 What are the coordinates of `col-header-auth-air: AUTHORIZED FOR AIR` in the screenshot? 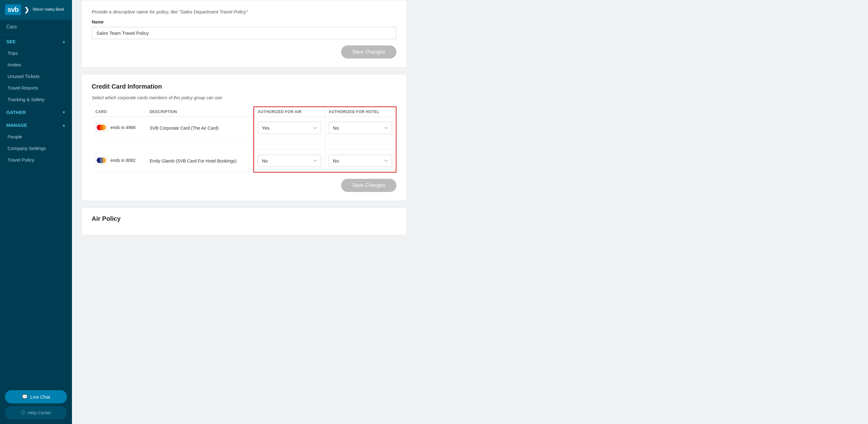 It's located at (289, 112).